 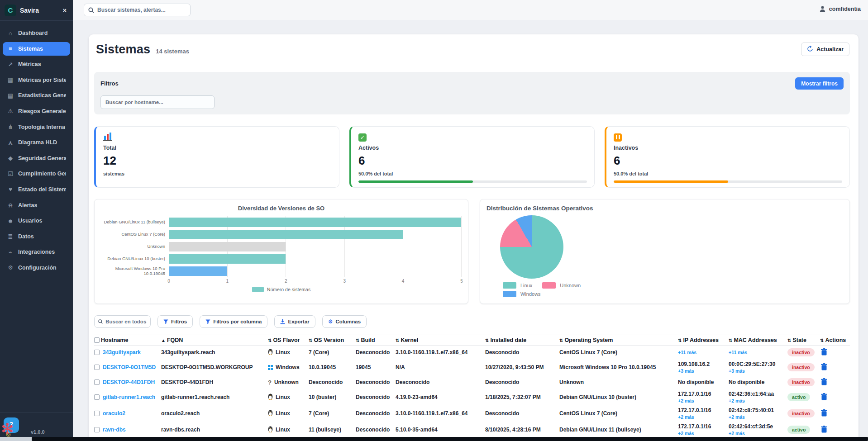 I want to click on hostname-link: DESKTOP-44D1FDH, so click(x=129, y=382).